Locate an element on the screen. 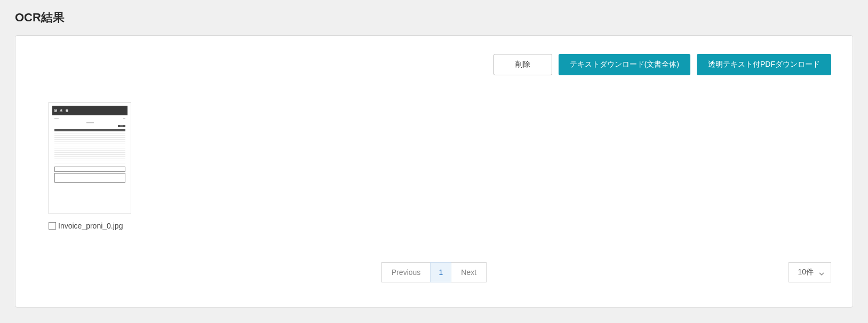 The width and height of the screenshot is (868, 323). per-page-label: 10件 is located at coordinates (806, 272).